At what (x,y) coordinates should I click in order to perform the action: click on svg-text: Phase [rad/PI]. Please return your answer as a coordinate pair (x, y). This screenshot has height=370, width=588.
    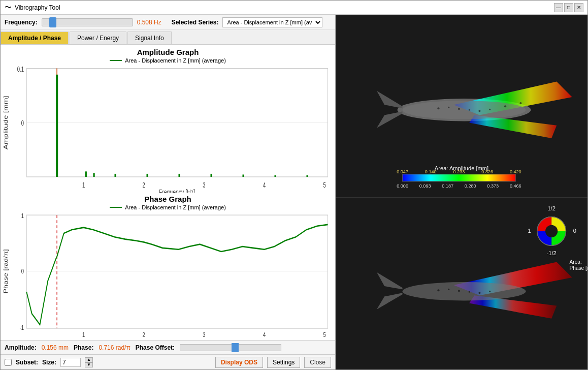
    Looking at the image, I should click on (579, 268).